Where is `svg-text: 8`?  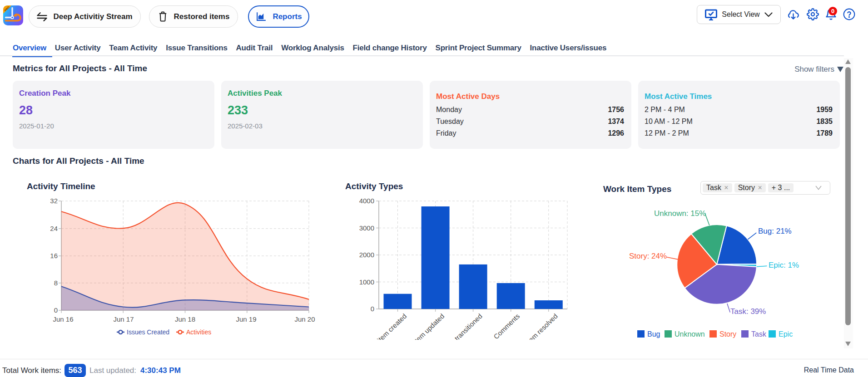
svg-text: 8 is located at coordinates (56, 283).